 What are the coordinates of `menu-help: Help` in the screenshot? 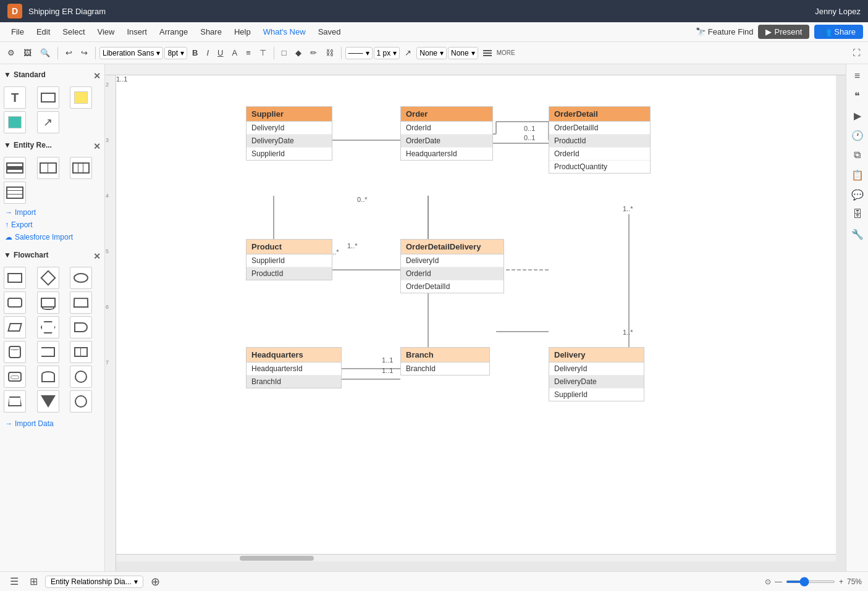 It's located at (242, 32).